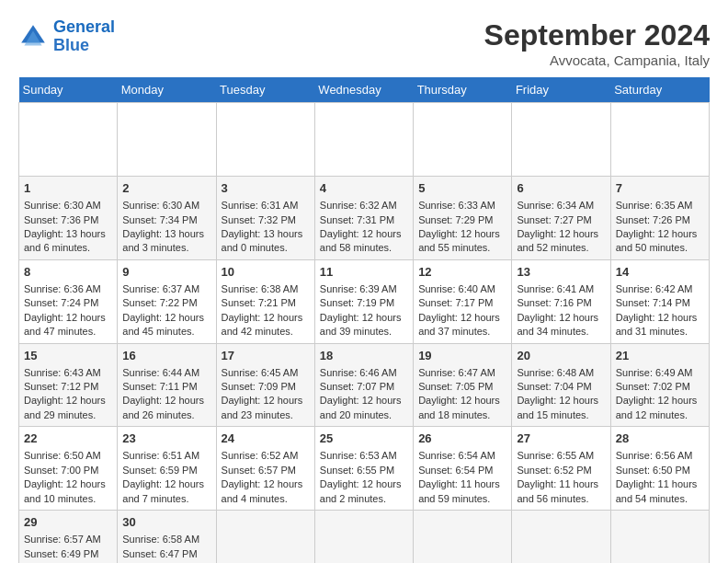 The image size is (728, 563). Describe the element at coordinates (660, 386) in the screenshot. I see `sunset-text: Sunset: 7:02 PM` at that location.